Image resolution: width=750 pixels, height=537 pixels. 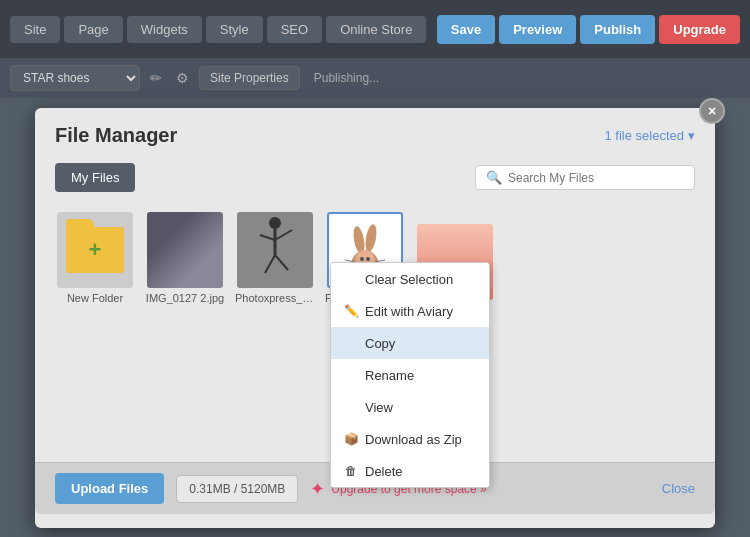 I want to click on publishing-label: Publishing..., so click(x=346, y=78).